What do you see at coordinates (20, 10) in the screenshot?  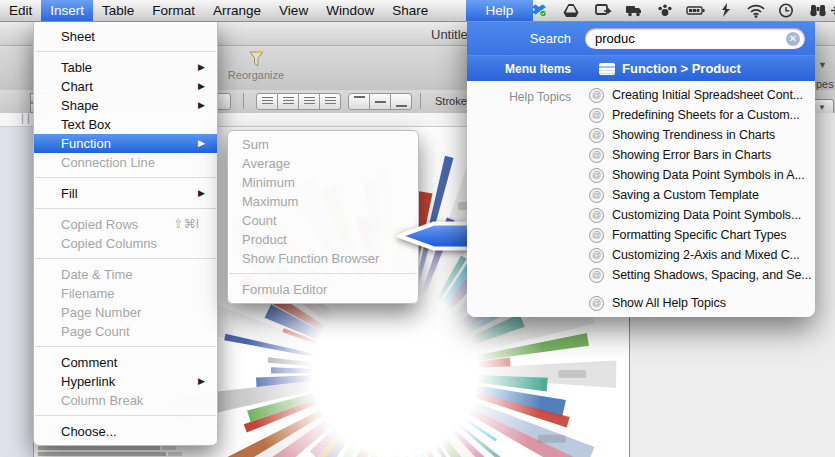 I see `menubar-item-edit: Edit` at bounding box center [20, 10].